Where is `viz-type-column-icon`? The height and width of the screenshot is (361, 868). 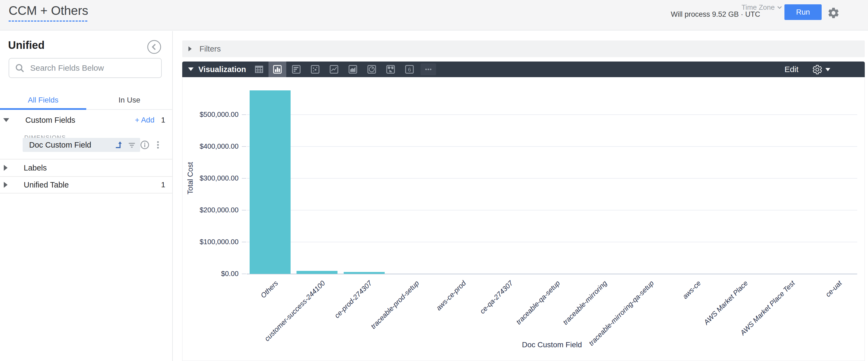 viz-type-column-icon is located at coordinates (278, 70).